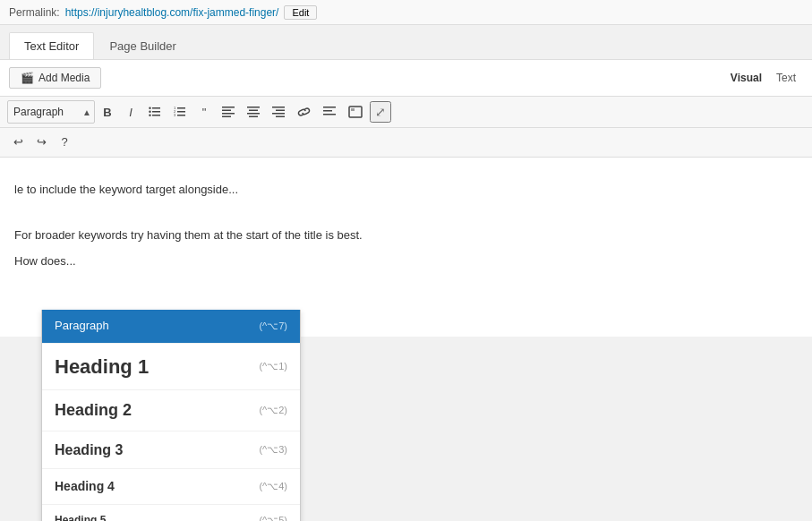  Describe the element at coordinates (406, 190) in the screenshot. I see `editor-line-1: le to include the keyword target alongsi…` at that location.